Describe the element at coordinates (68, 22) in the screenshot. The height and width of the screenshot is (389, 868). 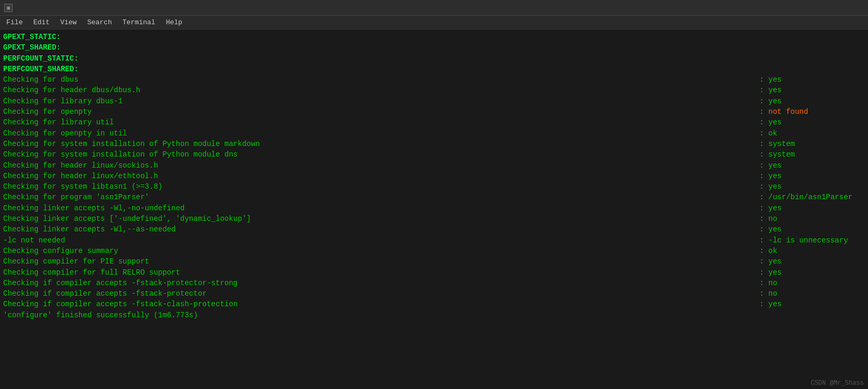
I see `menu-item-view: View` at that location.